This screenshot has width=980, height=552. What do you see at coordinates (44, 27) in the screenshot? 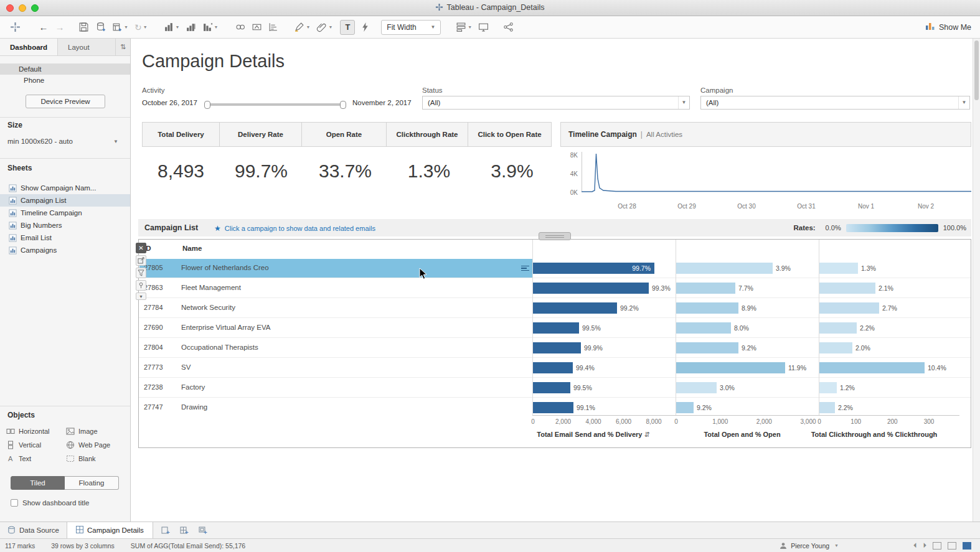
I see `undo-button: ←` at bounding box center [44, 27].